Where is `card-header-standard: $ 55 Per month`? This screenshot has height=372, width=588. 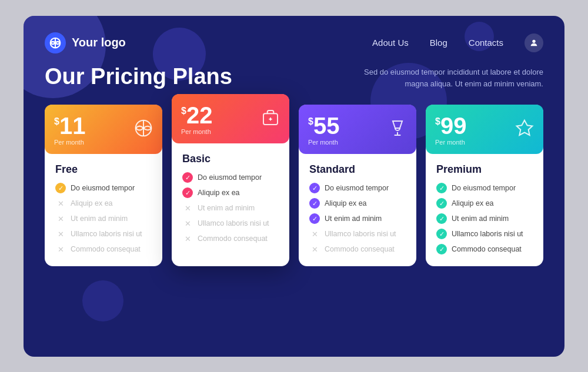
card-header-standard: $ 55 Per month is located at coordinates (358, 129).